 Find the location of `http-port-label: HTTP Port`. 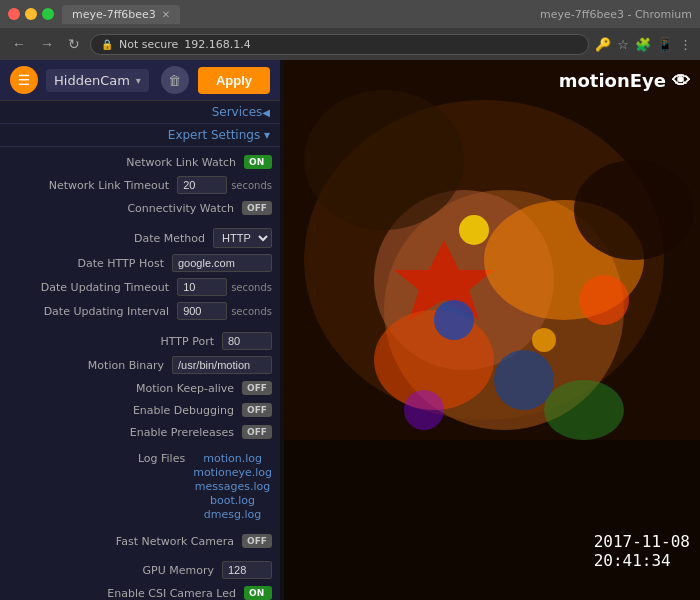

http-port-label: HTTP Port is located at coordinates (115, 342).